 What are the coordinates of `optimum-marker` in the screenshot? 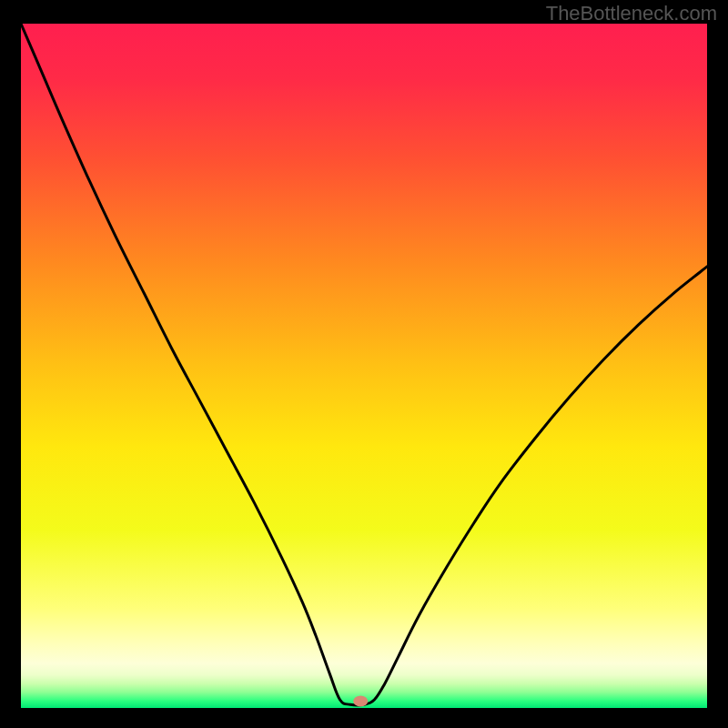 It's located at (360, 701).